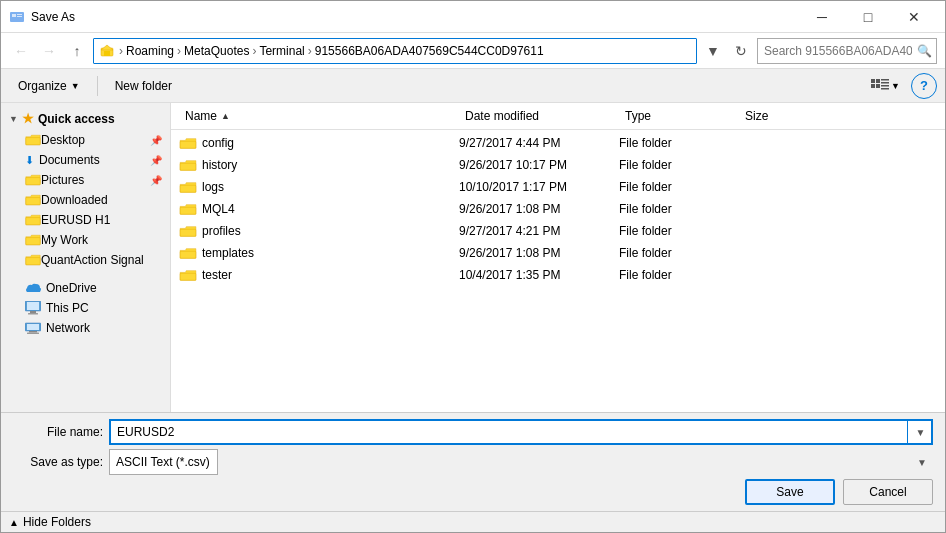 The width and height of the screenshot is (946, 533). Describe the element at coordinates (888, 492) in the screenshot. I see `cancel-button: Cancel` at that location.